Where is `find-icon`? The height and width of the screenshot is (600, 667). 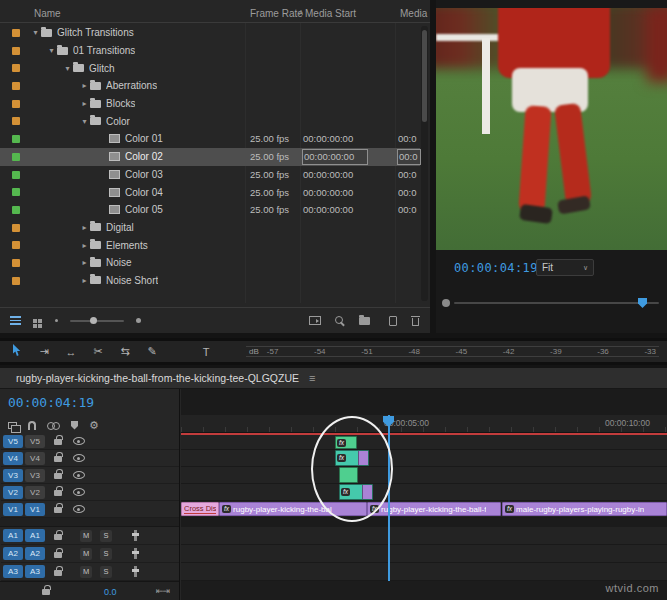 find-icon is located at coordinates (340, 321).